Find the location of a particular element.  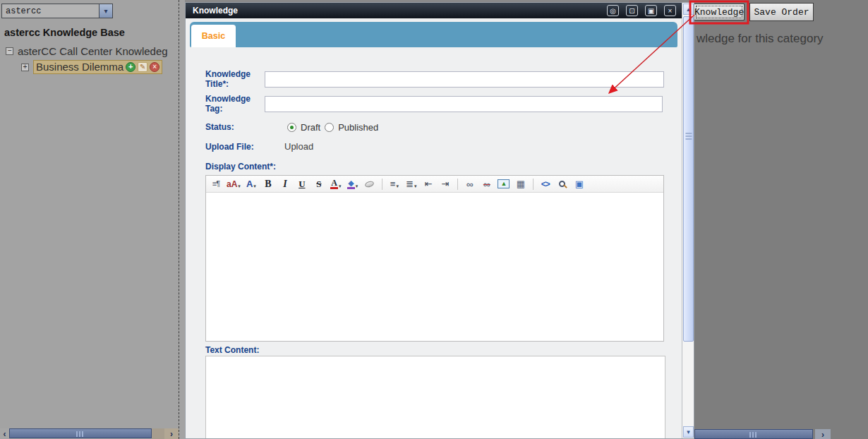

tree-node-root: − asterCC Call Center Knowledeg is located at coordinates (87, 51).